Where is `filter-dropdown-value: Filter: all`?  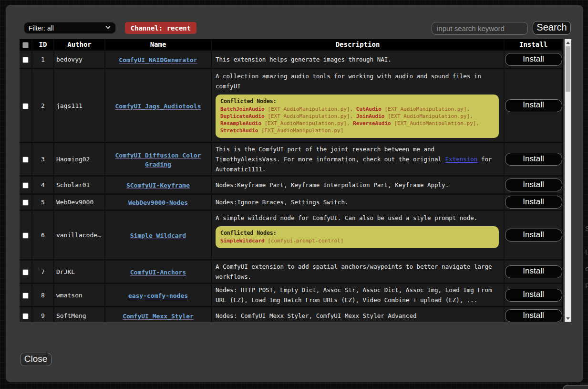
filter-dropdown-value: Filter: all is located at coordinates (41, 28).